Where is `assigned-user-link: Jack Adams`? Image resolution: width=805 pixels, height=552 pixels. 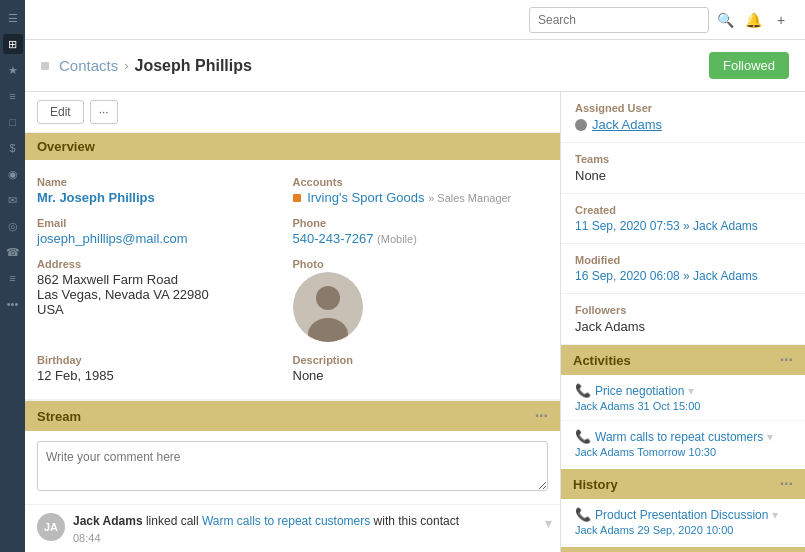
assigned-user-link: Jack Adams is located at coordinates (627, 124).